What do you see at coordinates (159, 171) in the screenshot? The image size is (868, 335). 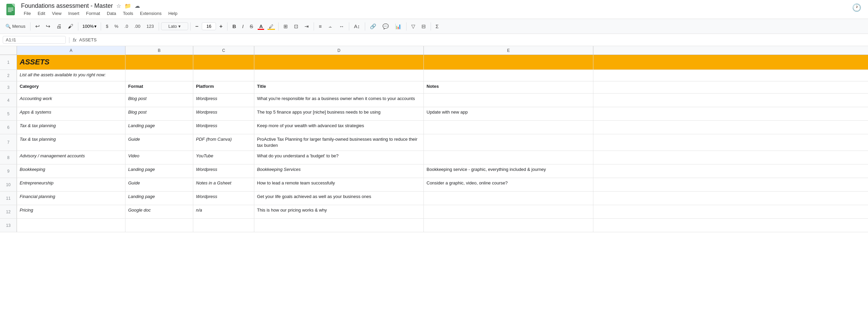 I see `cell-b9: Landing page` at bounding box center [159, 171].